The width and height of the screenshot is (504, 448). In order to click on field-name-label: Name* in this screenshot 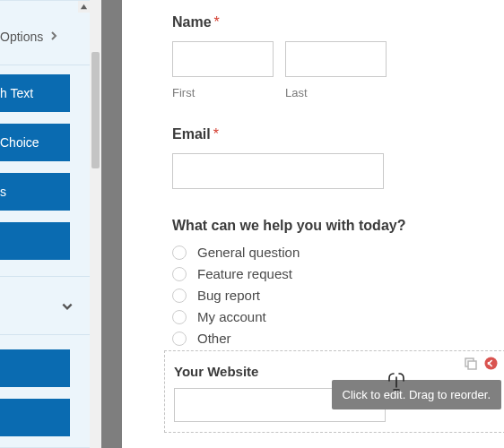, I will do `click(338, 22)`.